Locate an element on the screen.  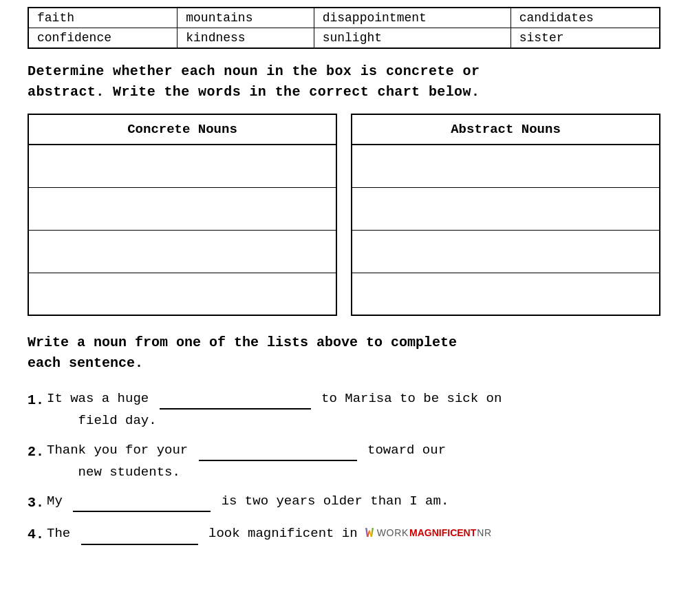
word-box-row-2: confidence kindness sunlight sister is located at coordinates (344, 39).